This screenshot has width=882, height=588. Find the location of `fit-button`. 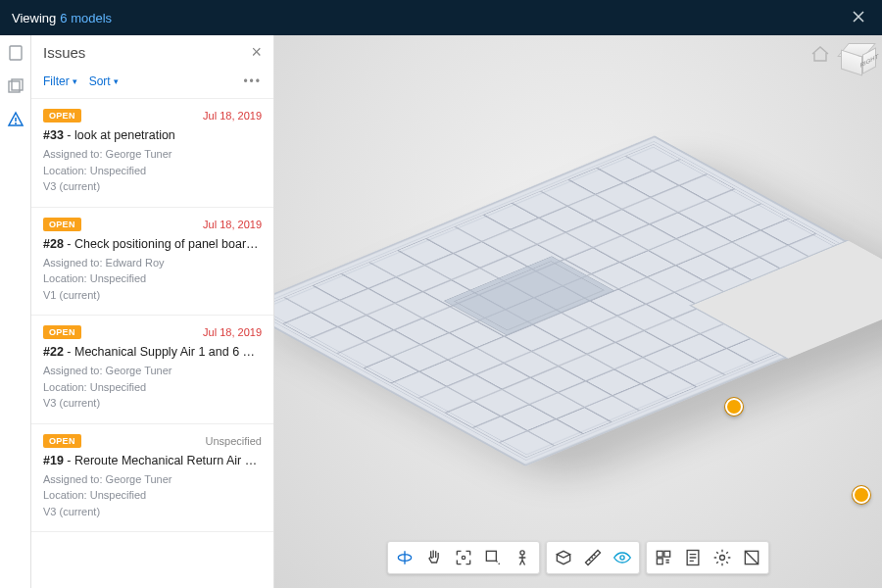

fit-button is located at coordinates (464, 558).